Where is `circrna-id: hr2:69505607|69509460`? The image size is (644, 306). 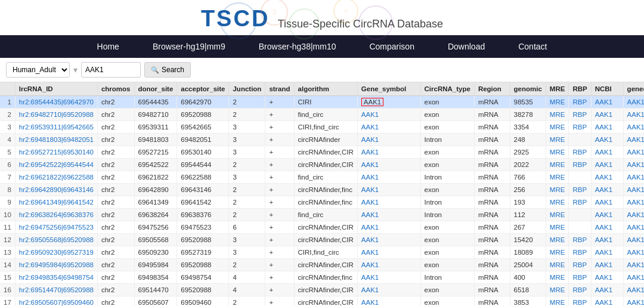
circrna-id: hr2:69505607|69509460 is located at coordinates (56, 302).